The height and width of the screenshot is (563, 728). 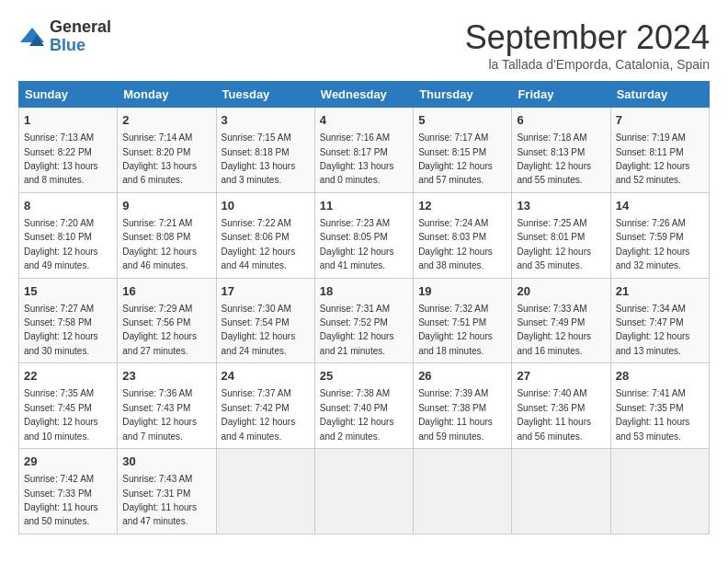 I want to click on header-friday: Friday, so click(x=561, y=95).